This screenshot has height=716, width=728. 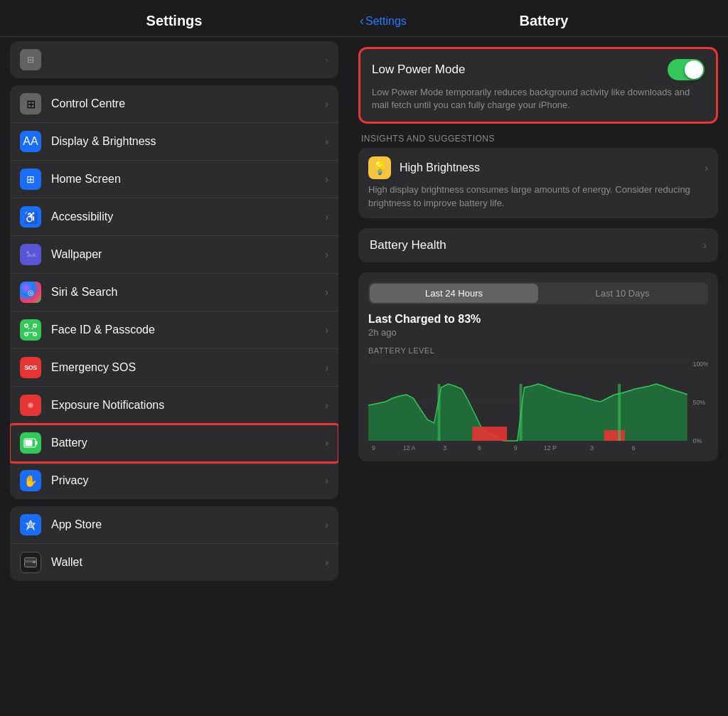 What do you see at coordinates (31, 60) in the screenshot?
I see `partial-icon: ⊟` at bounding box center [31, 60].